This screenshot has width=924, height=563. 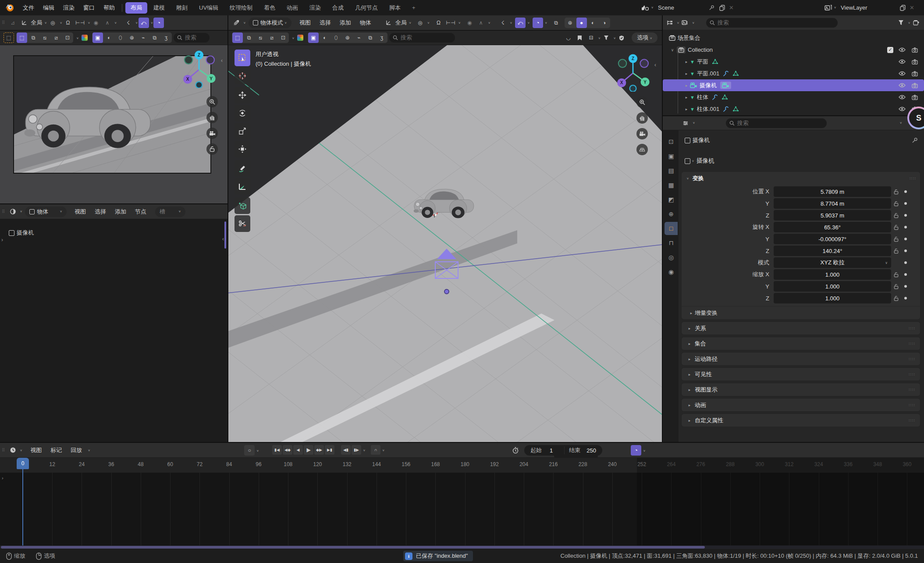 I want to click on value-field: -0.000097°, so click(x=832, y=239).